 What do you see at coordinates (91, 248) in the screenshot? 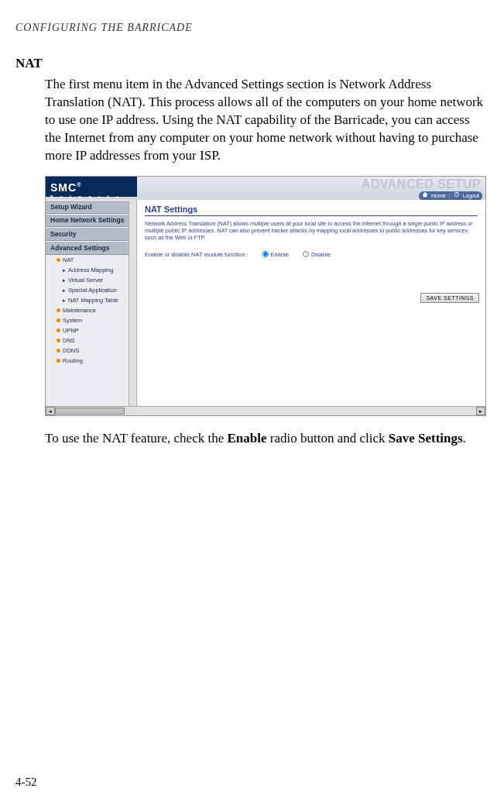
I see `sidebar-item-advanced-settings: Advanced Settings` at bounding box center [91, 248].